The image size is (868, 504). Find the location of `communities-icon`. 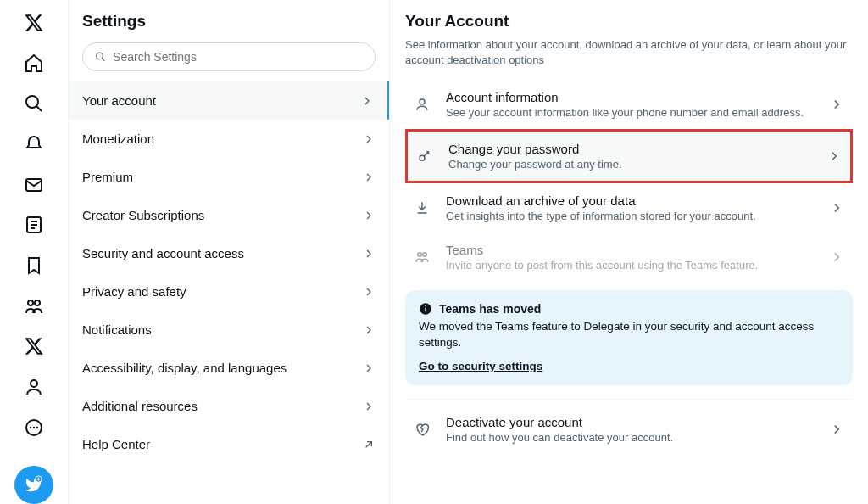

communities-icon is located at coordinates (34, 306).